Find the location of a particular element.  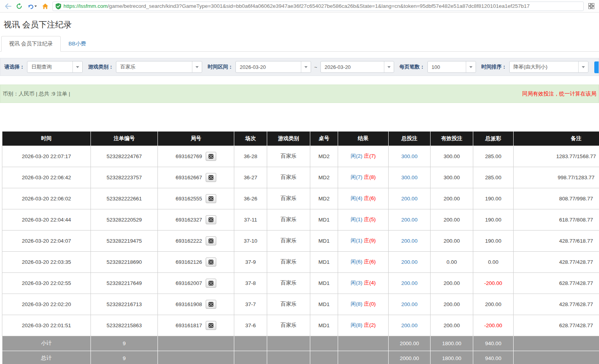

date-from-input: 2026-03-20 is located at coordinates (273, 67).